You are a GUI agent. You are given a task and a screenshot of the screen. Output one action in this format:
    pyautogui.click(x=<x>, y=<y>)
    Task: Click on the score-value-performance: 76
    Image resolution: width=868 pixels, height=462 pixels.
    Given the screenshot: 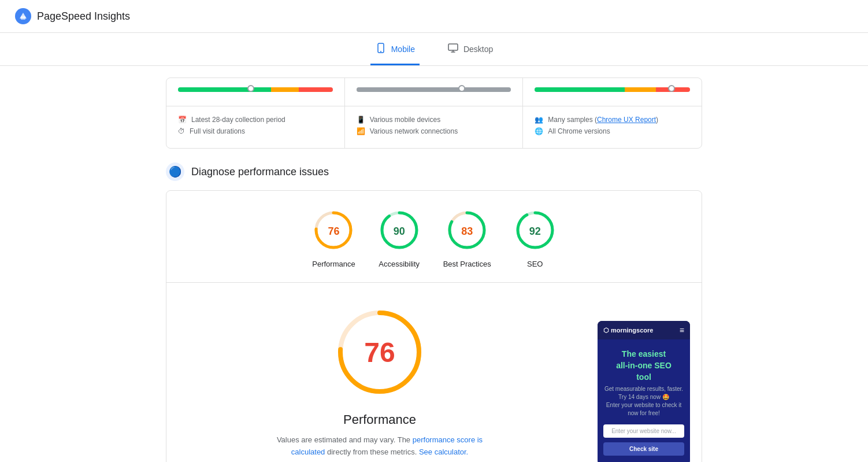 What is the action you would take?
    pyautogui.click(x=333, y=231)
    